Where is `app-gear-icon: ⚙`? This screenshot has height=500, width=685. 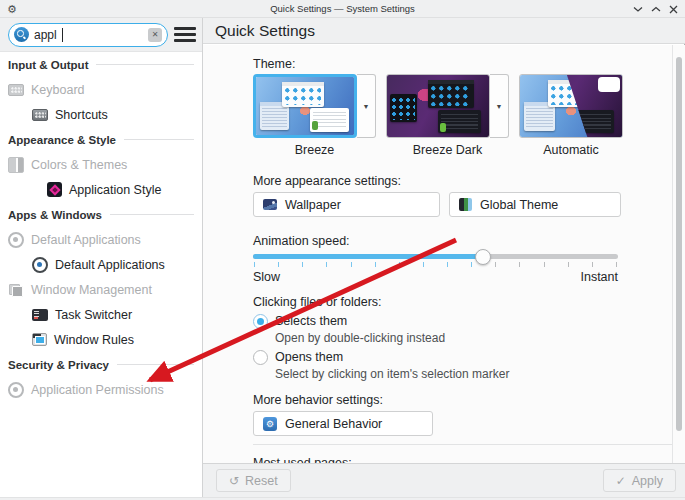
app-gear-icon: ⚙ is located at coordinates (12, 9).